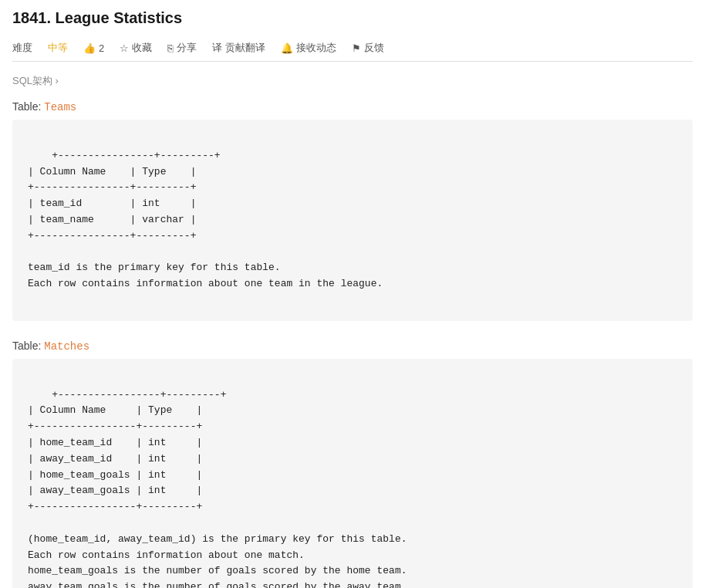  I want to click on teams-label-text: Table:, so click(26, 106).